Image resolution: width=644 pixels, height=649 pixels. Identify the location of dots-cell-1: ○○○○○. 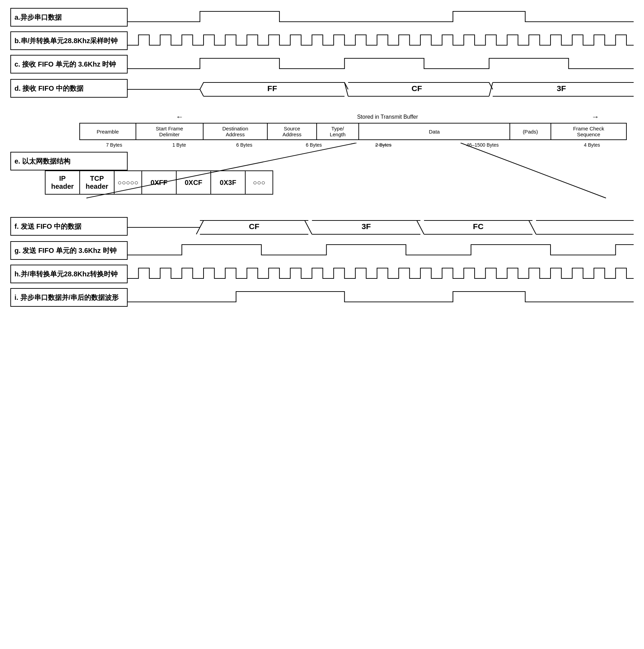
(128, 183).